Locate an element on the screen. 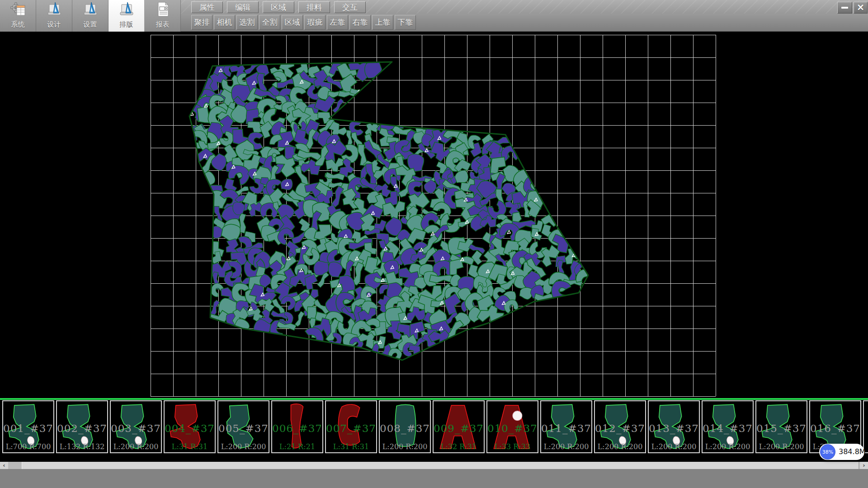 The width and height of the screenshot is (868, 488). menu-tab-4: 排料 is located at coordinates (314, 7).